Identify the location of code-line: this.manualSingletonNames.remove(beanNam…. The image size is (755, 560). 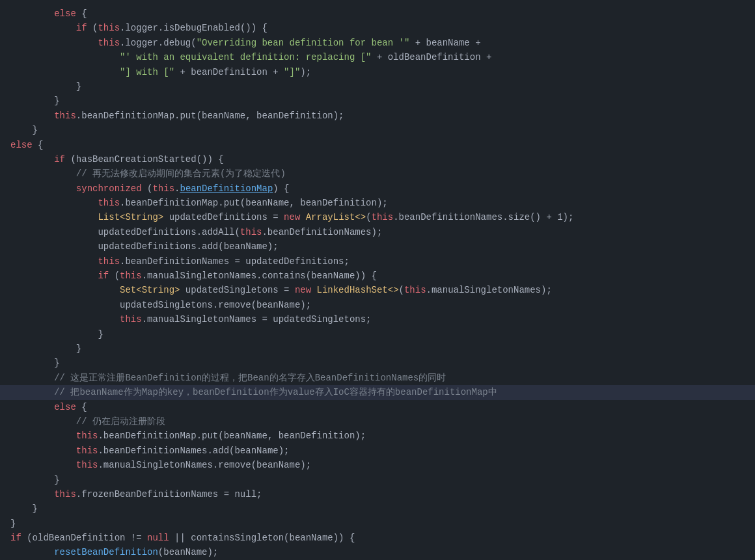
(378, 465).